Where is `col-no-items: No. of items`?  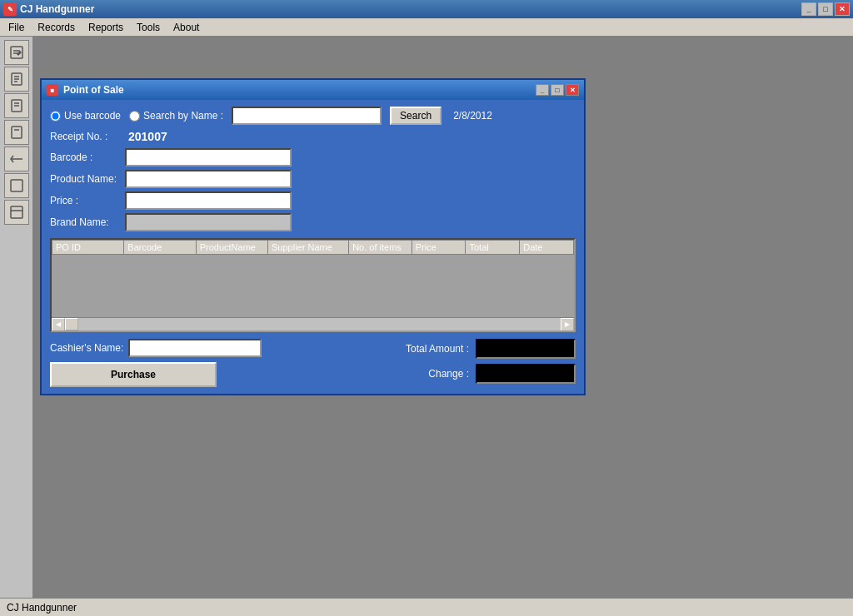 col-no-items: No. of items is located at coordinates (381, 248).